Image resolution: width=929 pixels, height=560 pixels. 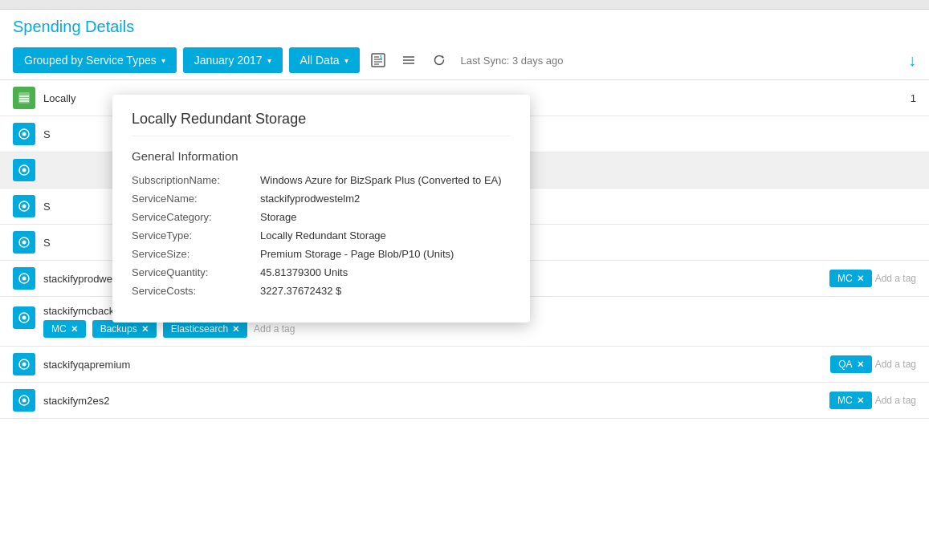 What do you see at coordinates (912, 60) in the screenshot?
I see `scroll-down-icon: ↓` at bounding box center [912, 60].